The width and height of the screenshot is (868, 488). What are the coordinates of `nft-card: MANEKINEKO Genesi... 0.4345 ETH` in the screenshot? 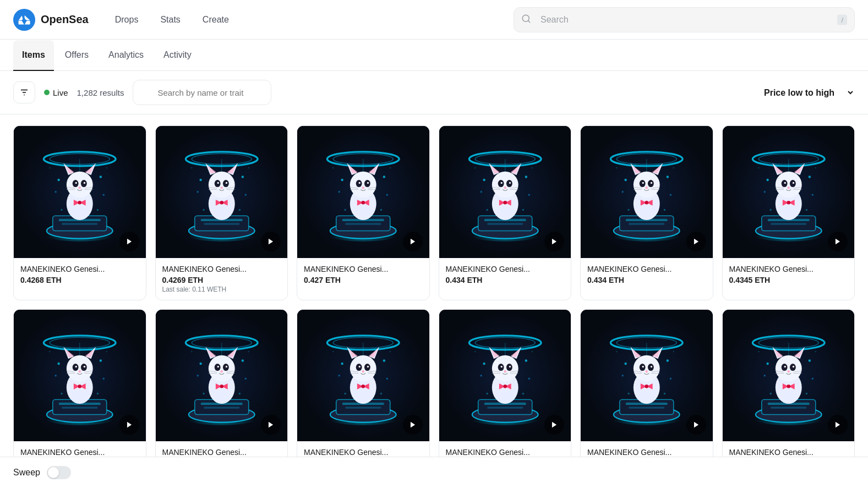 It's located at (789, 213).